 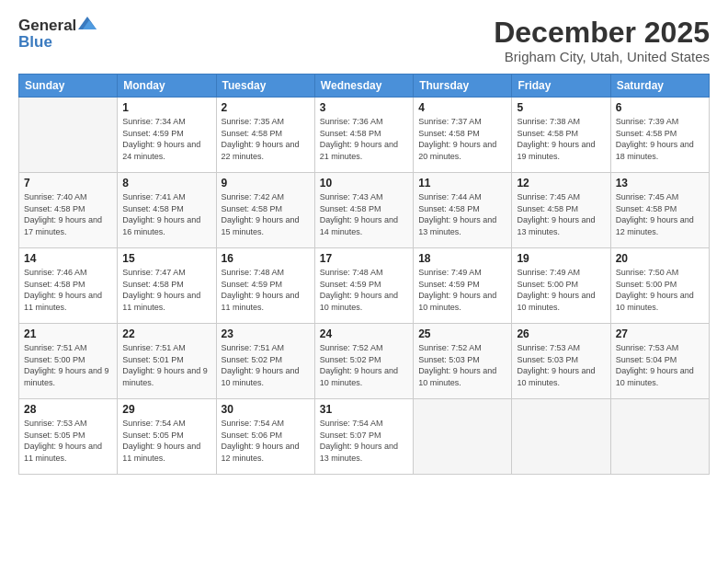 What do you see at coordinates (266, 139) in the screenshot?
I see `day-info: Sunrise: 7:35 AMSunset: 4:58 PMDaylight:…` at bounding box center [266, 139].